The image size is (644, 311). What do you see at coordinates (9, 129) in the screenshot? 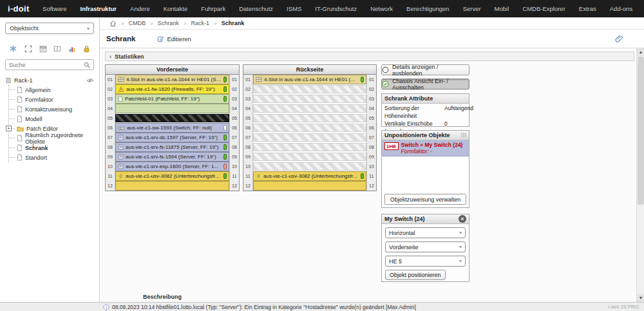
I see `expand-plus-icon: +` at bounding box center [9, 129].